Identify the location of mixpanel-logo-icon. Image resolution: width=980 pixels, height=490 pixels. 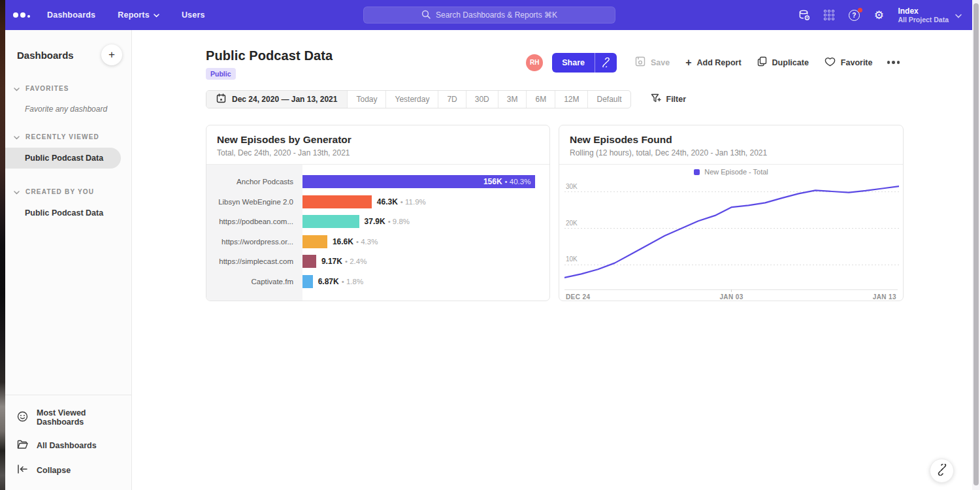
(22, 15).